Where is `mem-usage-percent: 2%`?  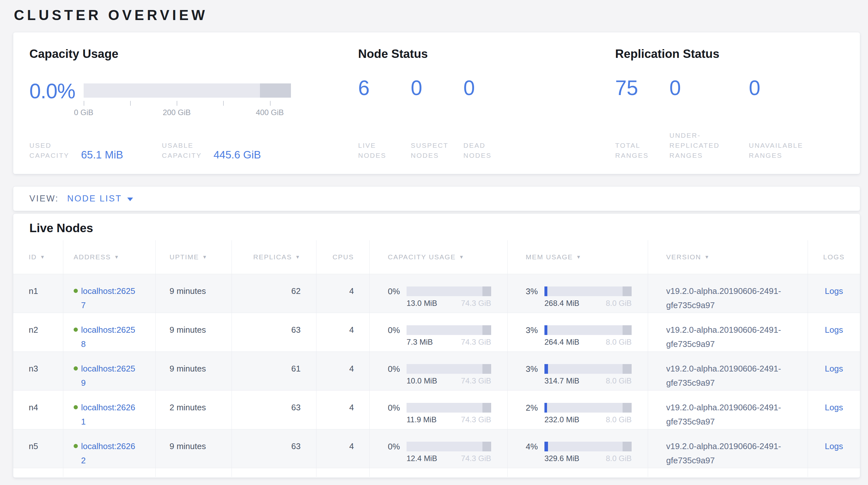 mem-usage-percent: 2% is located at coordinates (533, 407).